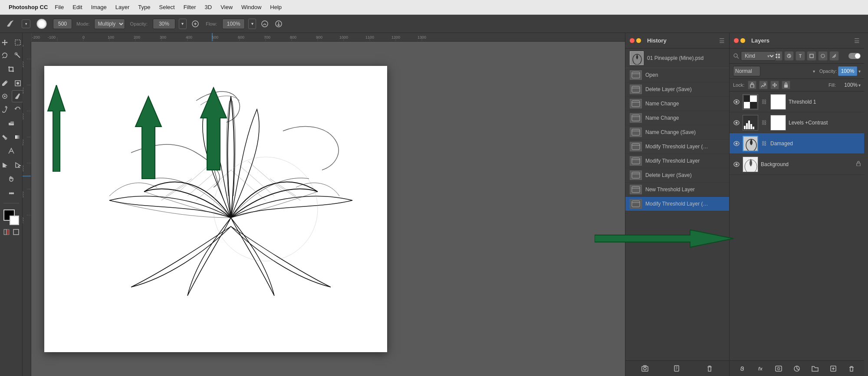 This screenshot has height=376, width=868. Describe the element at coordinates (11, 123) in the screenshot. I see `eraser-tool` at that location.